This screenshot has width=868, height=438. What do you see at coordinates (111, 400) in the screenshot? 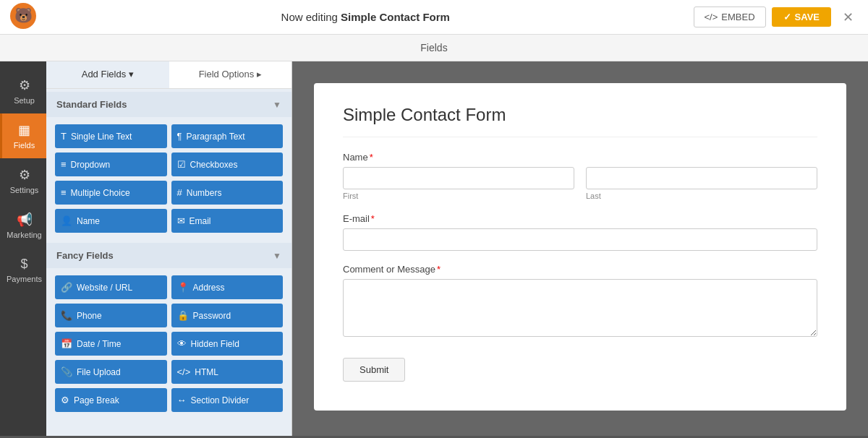
I see `field-btn-page-break: ⚙ Page Break` at bounding box center [111, 400].